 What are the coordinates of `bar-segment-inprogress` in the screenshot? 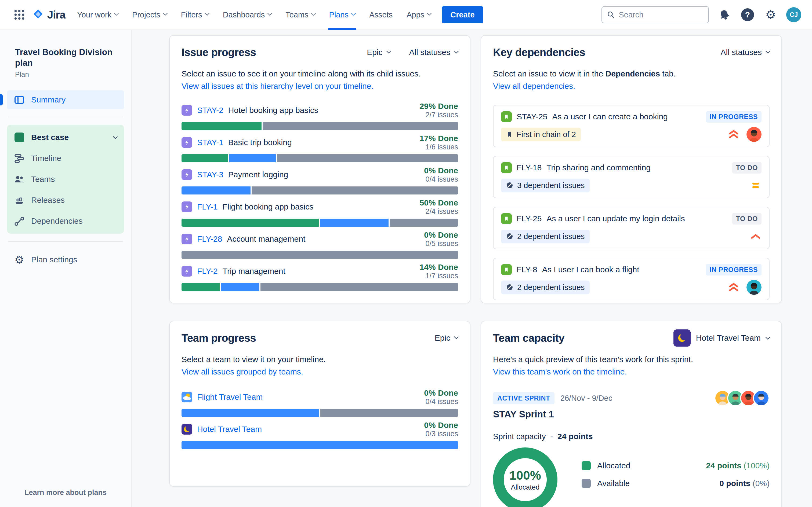 It's located at (250, 413).